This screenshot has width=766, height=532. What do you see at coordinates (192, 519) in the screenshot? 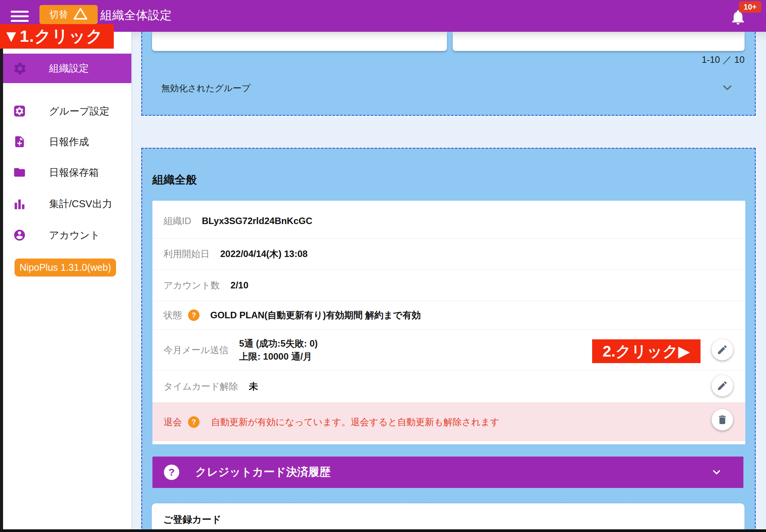
I see `registered-card-label: ご登録カード` at bounding box center [192, 519].